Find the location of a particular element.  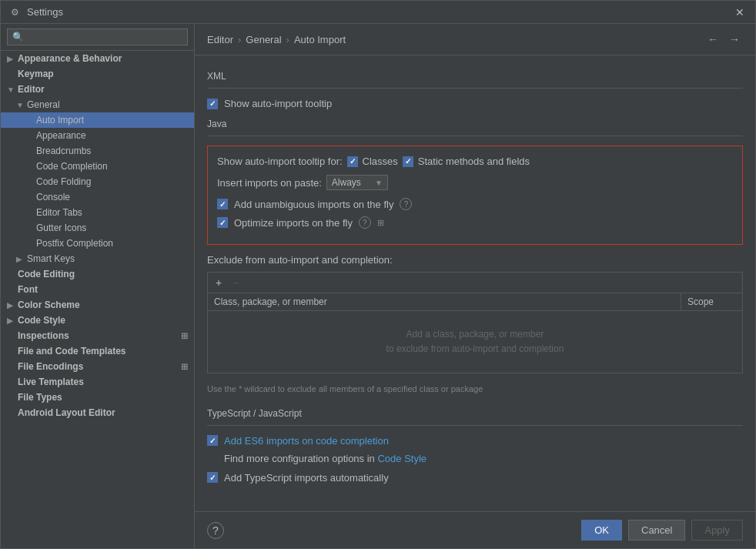

sidebar-item-label: Postfix Completion is located at coordinates (75, 243).